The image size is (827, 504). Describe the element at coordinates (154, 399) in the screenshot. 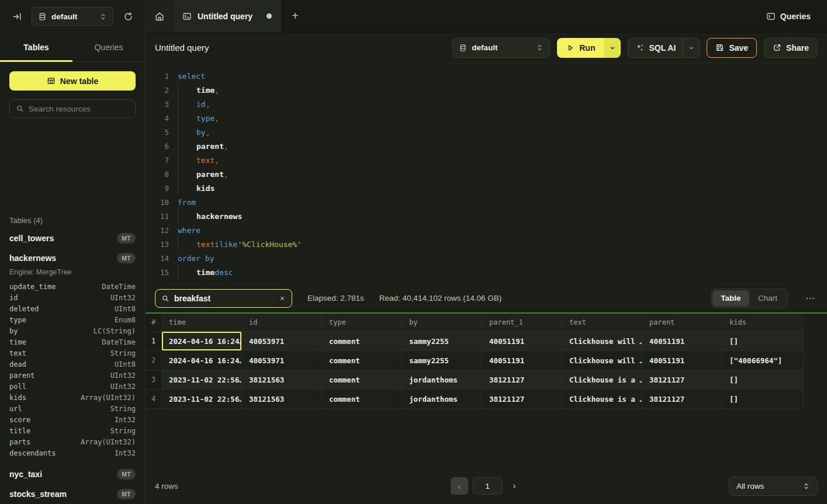

I see `row-number: 4` at that location.